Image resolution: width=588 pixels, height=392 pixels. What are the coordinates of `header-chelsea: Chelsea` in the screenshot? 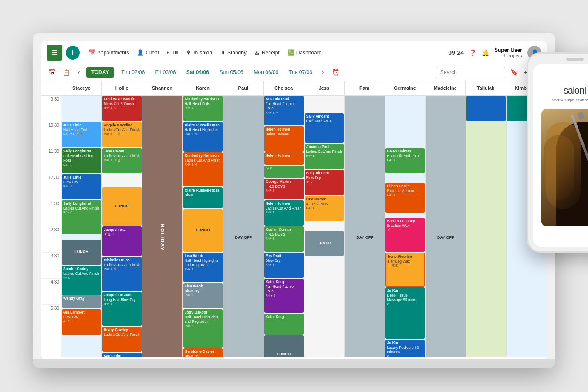 It's located at (284, 88).